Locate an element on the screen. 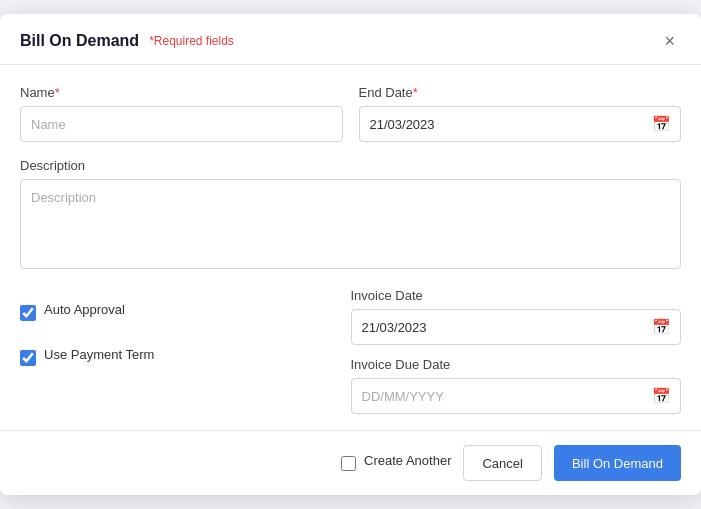 Image resolution: width=701 pixels, height=509 pixels. modal-header: Bill On Demand *Required fields × is located at coordinates (350, 40).